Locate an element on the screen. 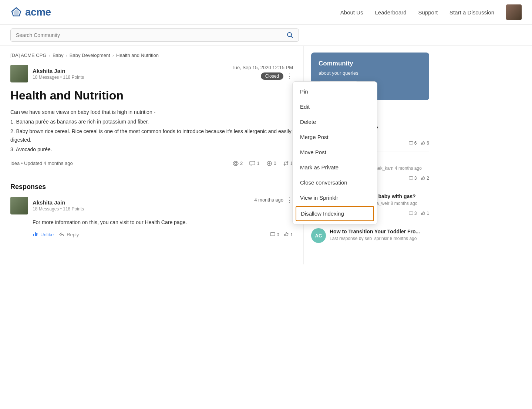  search-bar-row is located at coordinates (266, 36).